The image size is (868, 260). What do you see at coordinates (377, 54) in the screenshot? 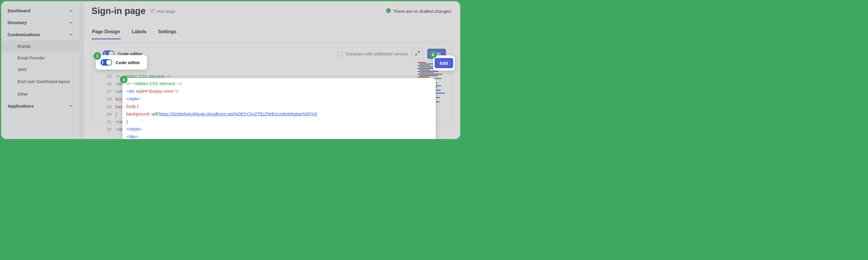
I see `compare-label: Compare with published version` at bounding box center [377, 54].